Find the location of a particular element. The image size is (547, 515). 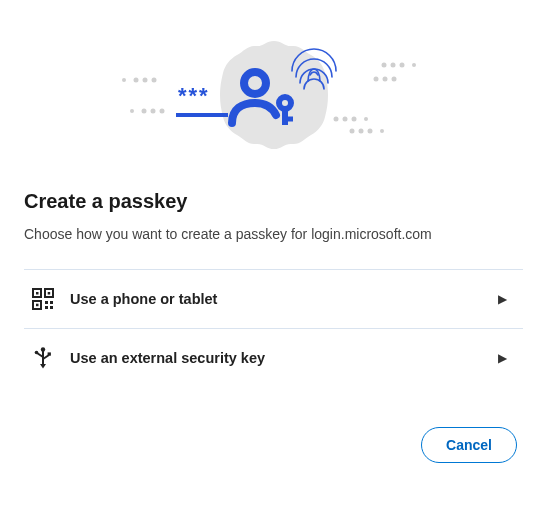

option-key-label: Use an external security key is located at coordinates (276, 358).